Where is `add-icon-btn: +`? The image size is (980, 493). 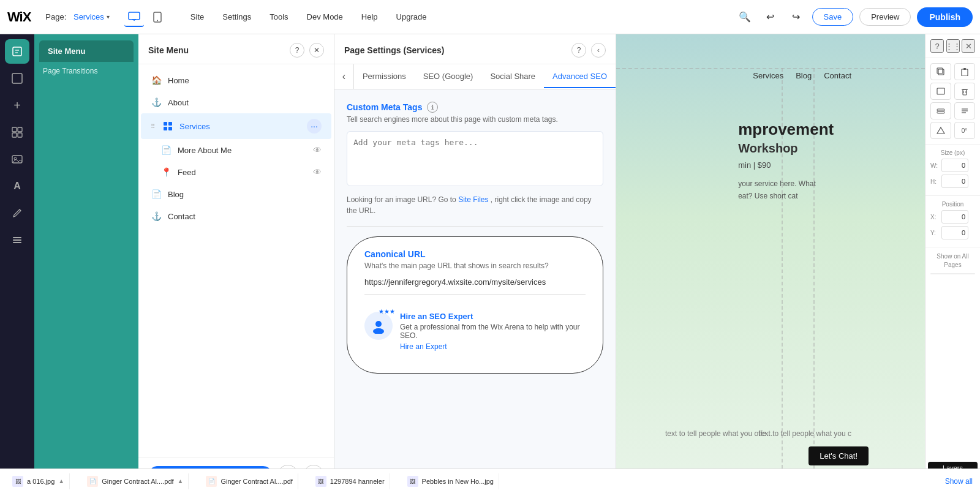 add-icon-btn: + is located at coordinates (17, 105).